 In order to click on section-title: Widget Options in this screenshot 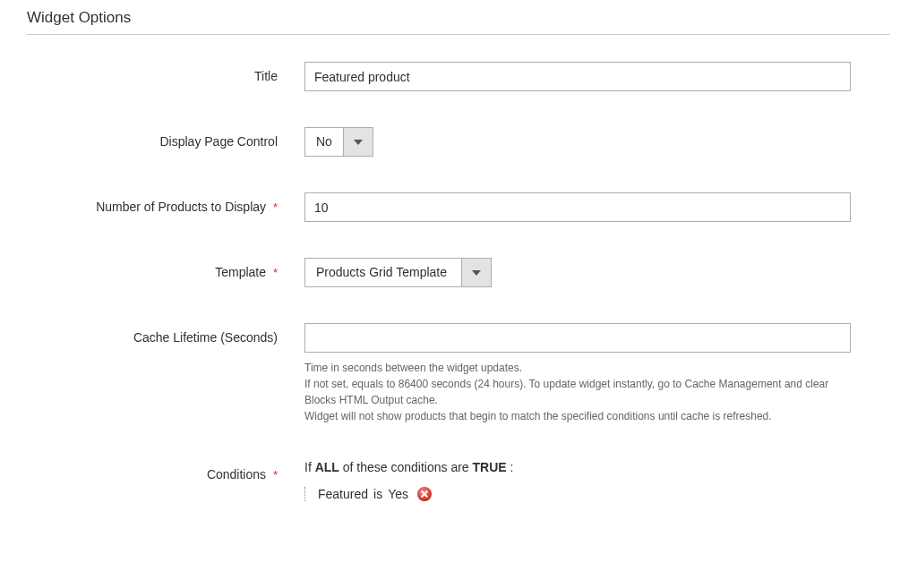, I will do `click(458, 21)`.